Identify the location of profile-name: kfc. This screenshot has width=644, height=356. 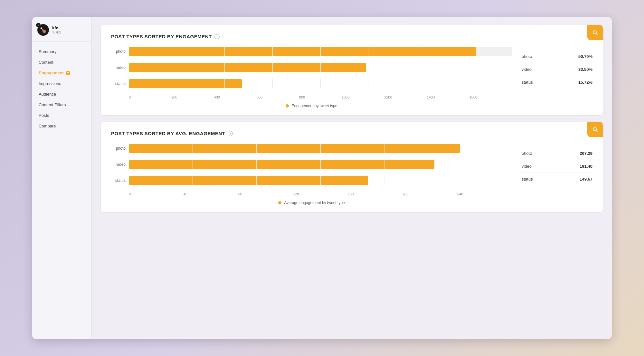
(57, 28).